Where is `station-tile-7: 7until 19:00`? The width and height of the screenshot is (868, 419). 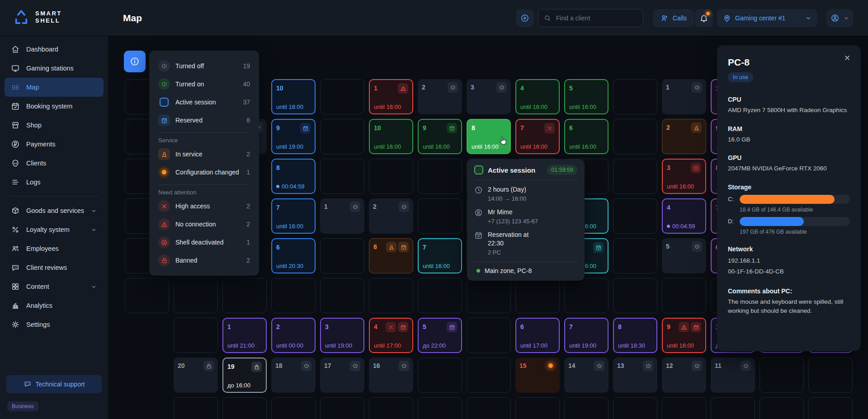 station-tile-7: 7until 19:00 is located at coordinates (586, 335).